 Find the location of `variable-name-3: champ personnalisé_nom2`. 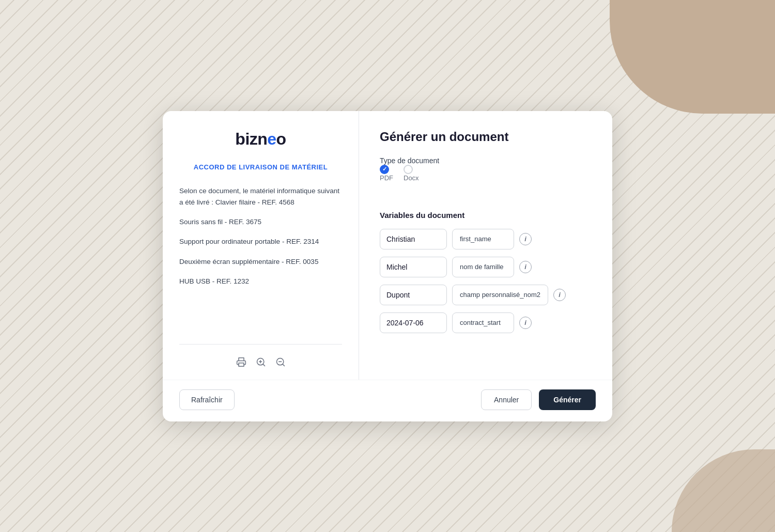

variable-name-3: champ personnalisé_nom2 is located at coordinates (500, 295).